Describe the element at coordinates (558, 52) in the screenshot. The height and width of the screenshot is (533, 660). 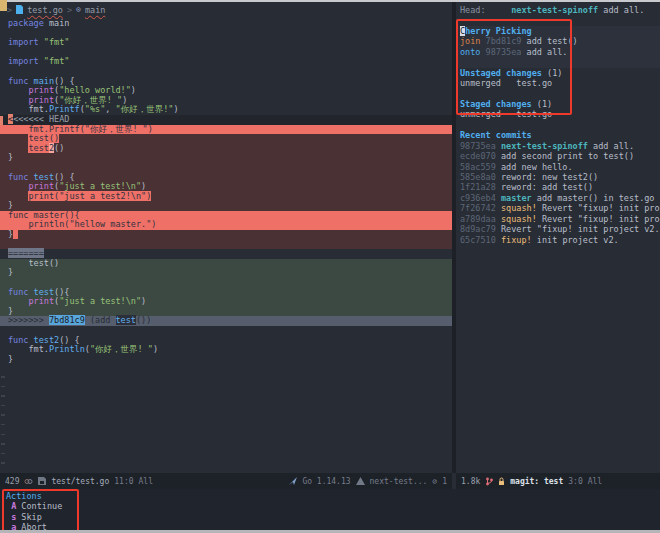
I see `magit-line: onto 98735ea add all.` at that location.